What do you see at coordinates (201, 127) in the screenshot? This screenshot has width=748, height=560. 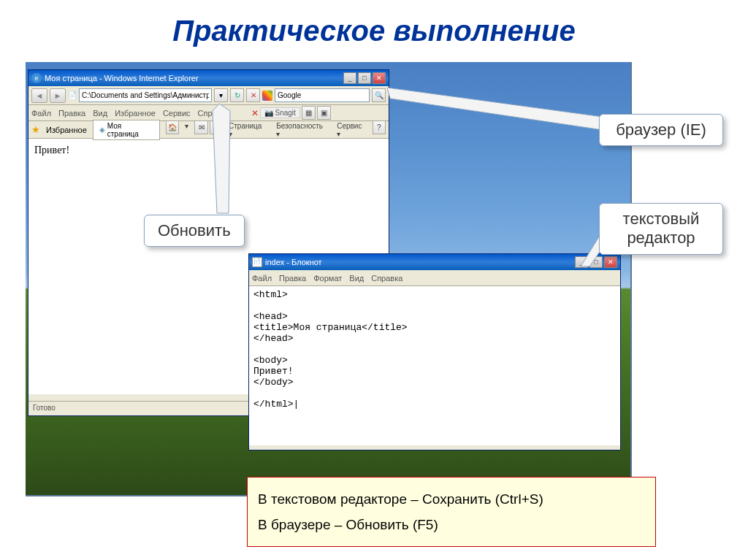 I see `mail-icon: ✉` at bounding box center [201, 127].